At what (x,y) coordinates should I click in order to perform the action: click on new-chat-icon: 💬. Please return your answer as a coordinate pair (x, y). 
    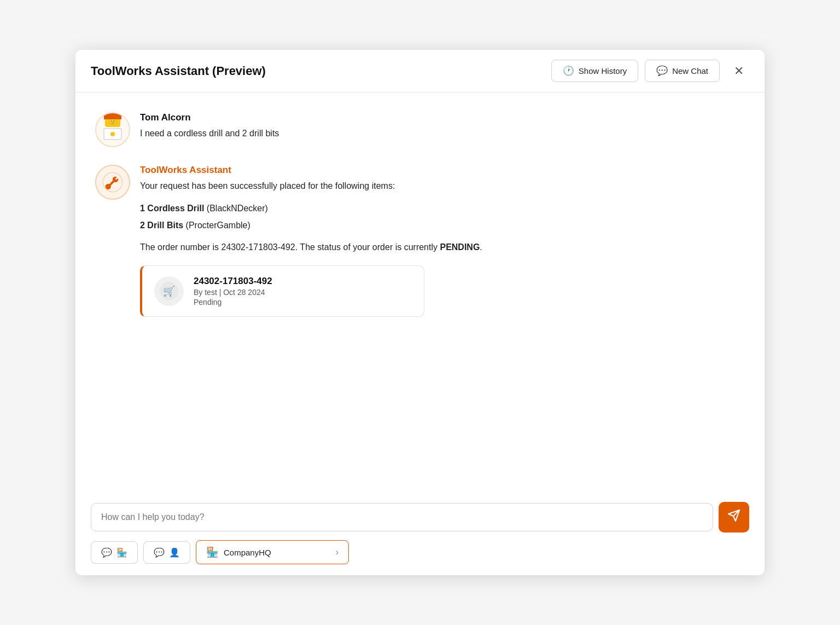
    Looking at the image, I should click on (662, 71).